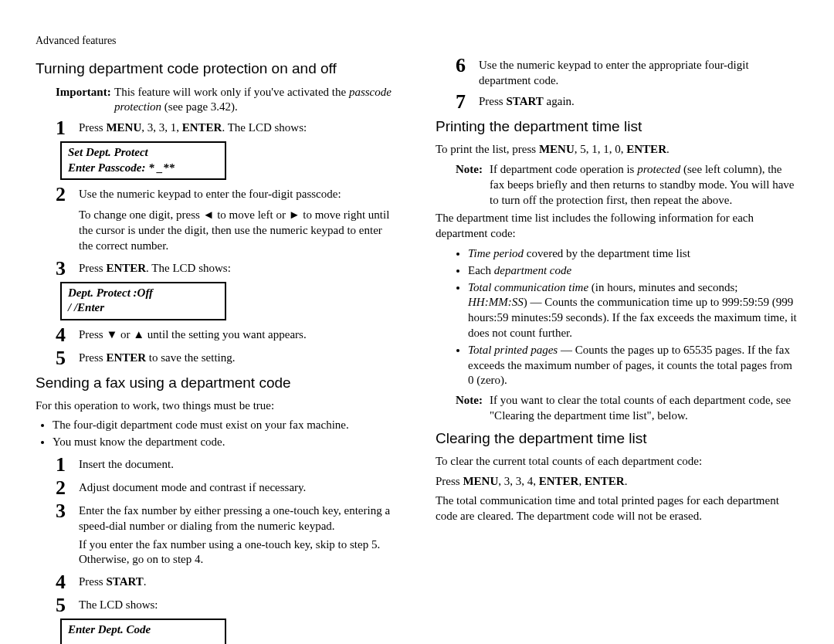 The height and width of the screenshot is (644, 834). Describe the element at coordinates (617, 150) in the screenshot. I see `print-instruction: To print the list, press MENU, 5, 1, 1, …` at that location.